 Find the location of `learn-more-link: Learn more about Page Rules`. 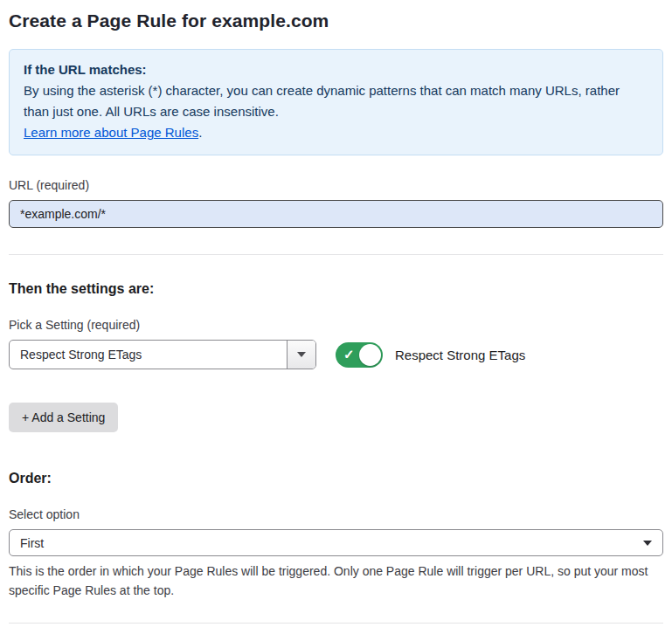

learn-more-link: Learn more about Page Rules is located at coordinates (111, 133).